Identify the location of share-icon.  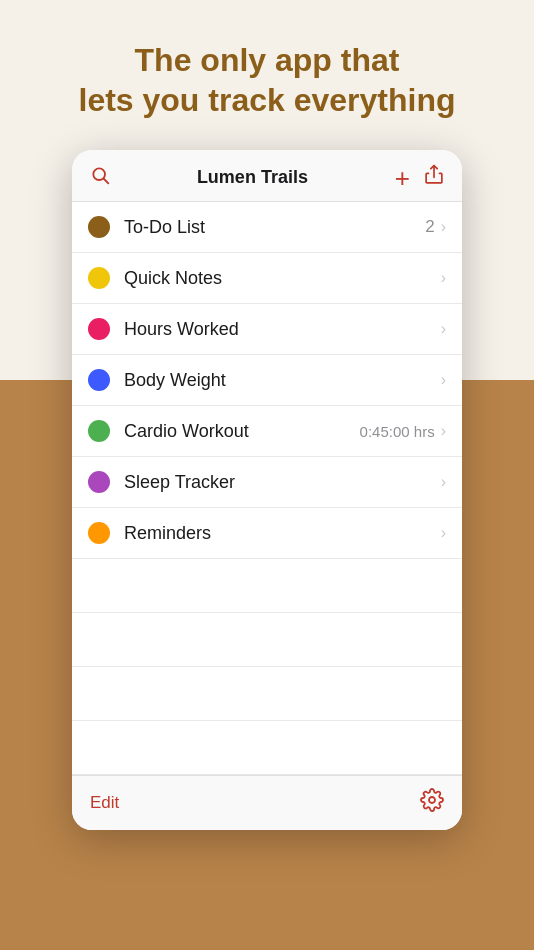
(434, 178).